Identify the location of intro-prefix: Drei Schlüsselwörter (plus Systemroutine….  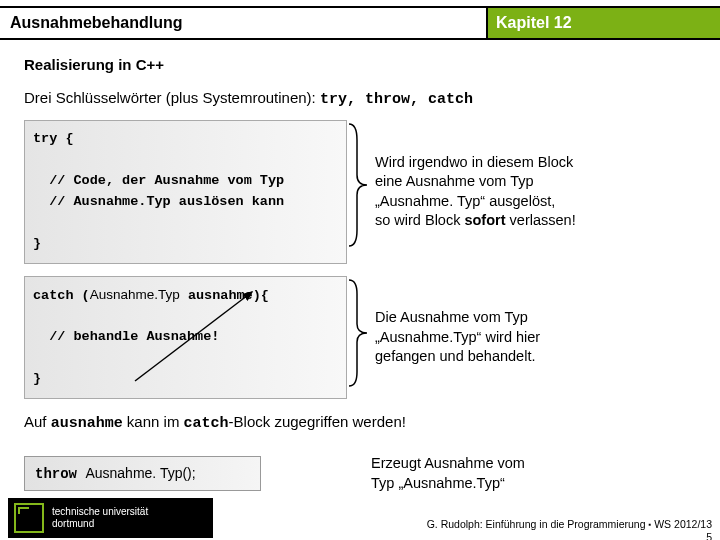
(172, 98).